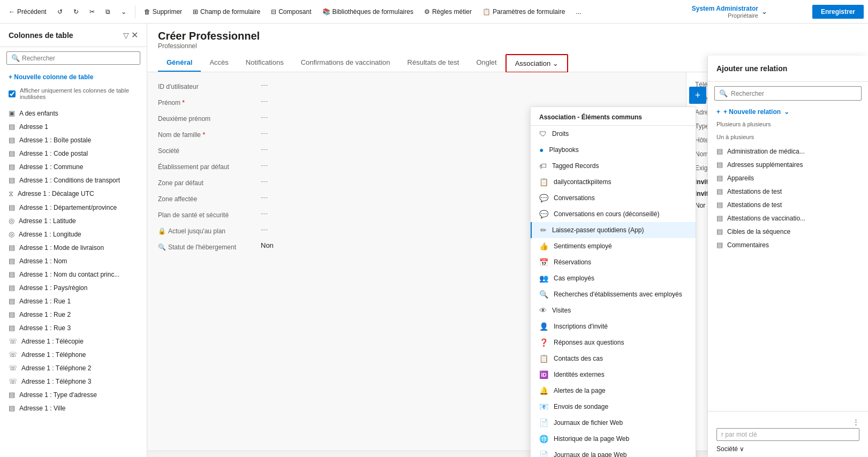 This screenshot has width=868, height=457. Describe the element at coordinates (70, 180) in the screenshot. I see `item-label: Adresse 1 : Conditions de transport` at that location.